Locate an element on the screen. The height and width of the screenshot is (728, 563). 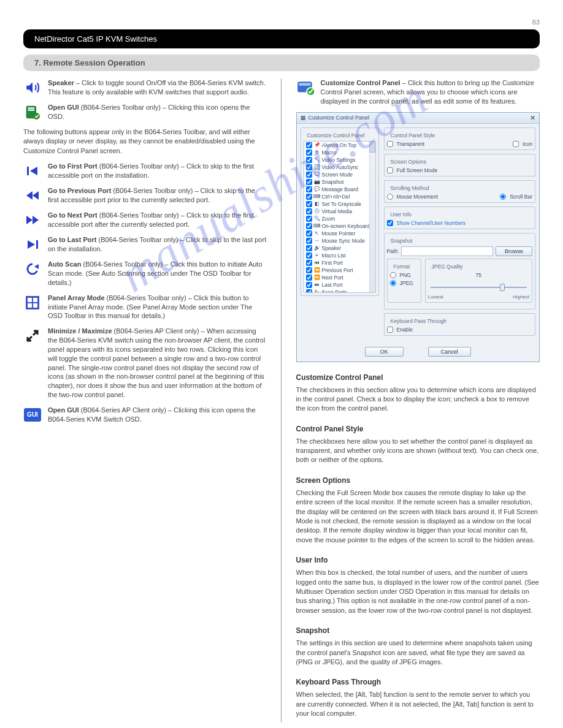
para-heading: User Info is located at coordinates (418, 560).